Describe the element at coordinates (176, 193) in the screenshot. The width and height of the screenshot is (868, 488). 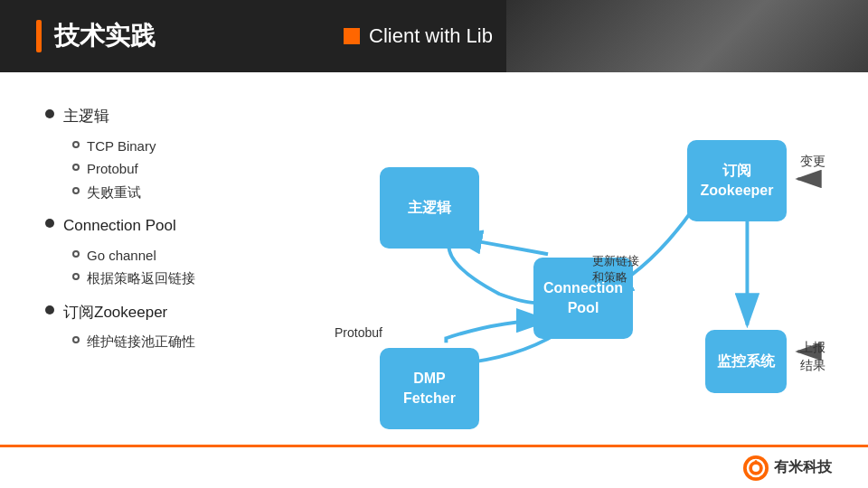
I see `list-sub-item-1-3: 失败重试` at that location.